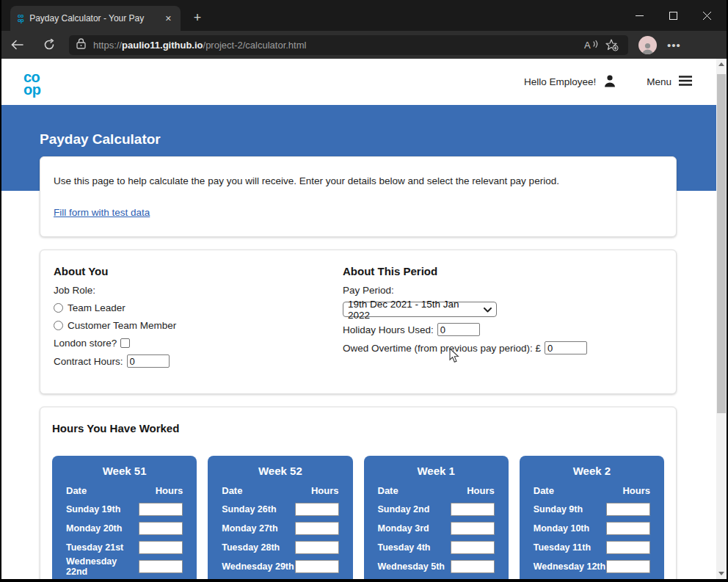  What do you see at coordinates (721, 319) in the screenshot?
I see `page-scrollbar` at bounding box center [721, 319].